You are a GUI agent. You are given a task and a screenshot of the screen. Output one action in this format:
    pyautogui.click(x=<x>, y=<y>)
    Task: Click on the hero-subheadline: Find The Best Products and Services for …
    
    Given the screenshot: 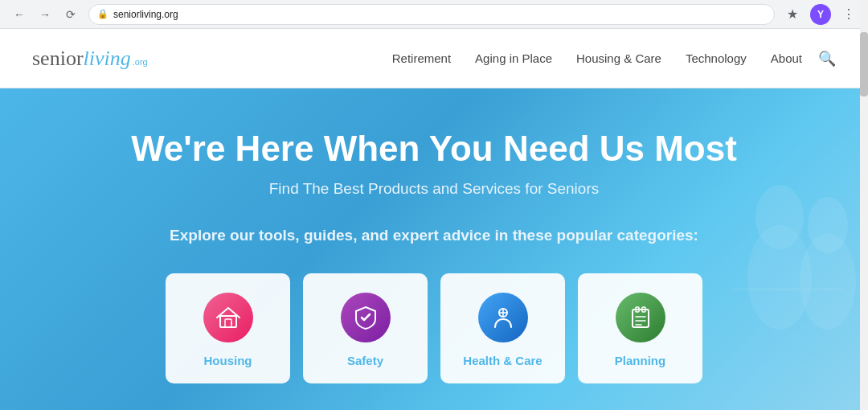 What is the action you would take?
    pyautogui.click(x=434, y=189)
    